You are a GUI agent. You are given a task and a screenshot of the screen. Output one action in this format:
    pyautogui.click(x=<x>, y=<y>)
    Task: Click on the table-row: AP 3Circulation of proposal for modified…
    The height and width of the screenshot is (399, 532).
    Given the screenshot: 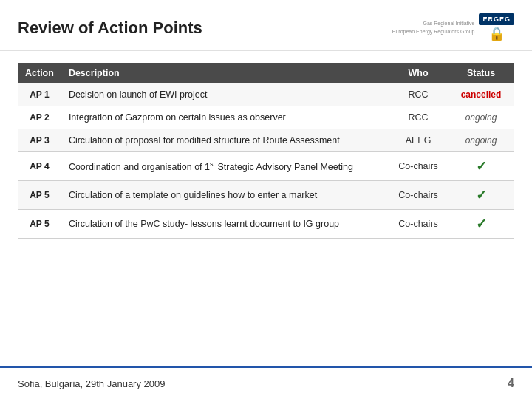 What is the action you would take?
    pyautogui.click(x=266, y=140)
    